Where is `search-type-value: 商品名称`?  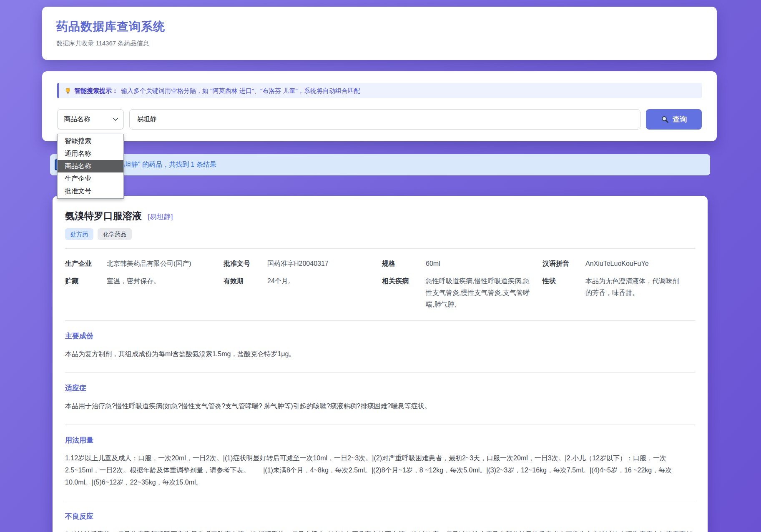
search-type-value: 商品名称 is located at coordinates (77, 119).